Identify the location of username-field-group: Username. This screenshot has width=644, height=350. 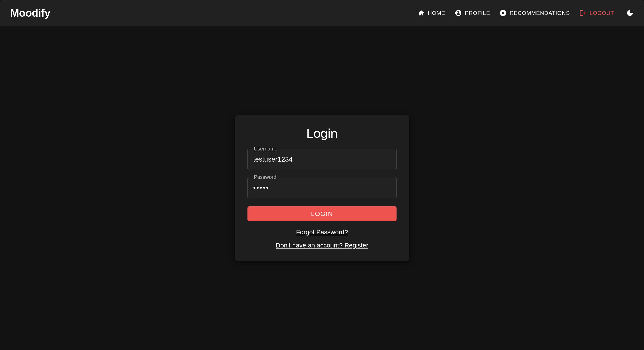
(322, 159).